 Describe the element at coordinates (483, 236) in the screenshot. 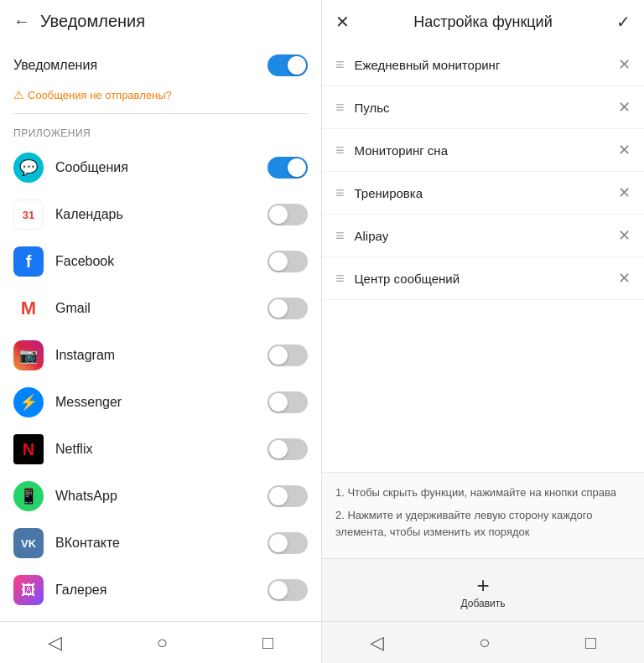

I see `function-row: ≡Alipay✕` at that location.